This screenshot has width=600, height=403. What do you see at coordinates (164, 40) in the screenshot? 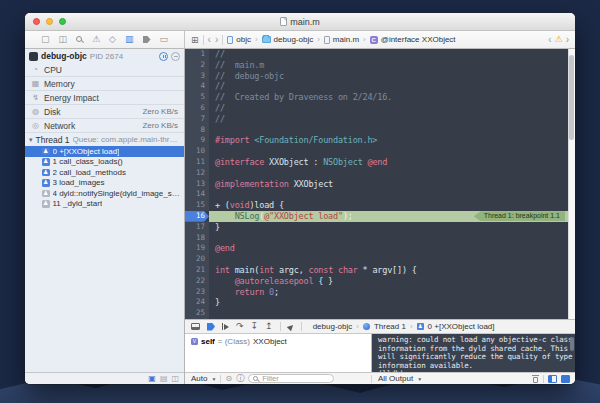
I see `report-navigator-icon: ▭` at bounding box center [164, 40].